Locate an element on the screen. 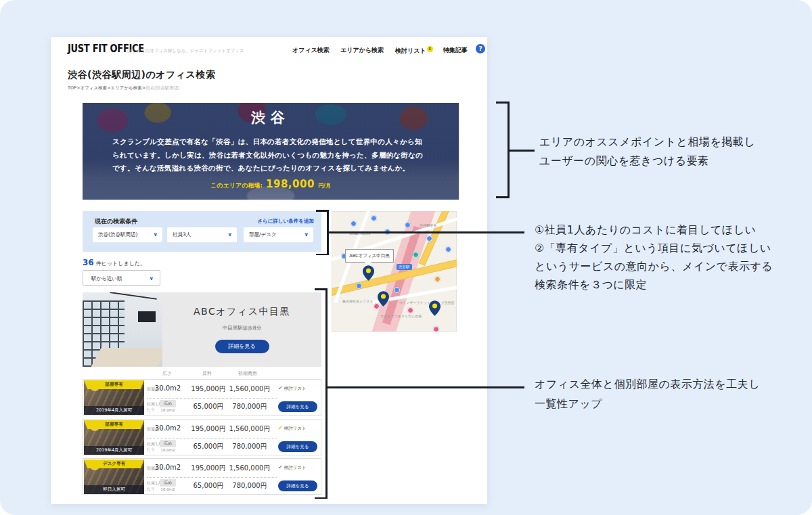 The width and height of the screenshot is (812, 515). map-place-label: 渋谷郵便局 is located at coordinates (428, 225).